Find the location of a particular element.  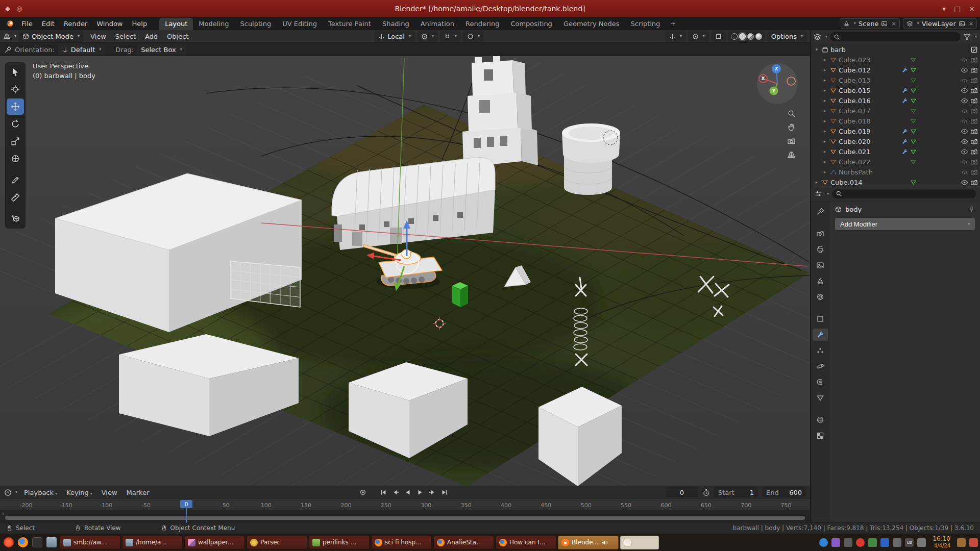

workspace-tab: Scripting is located at coordinates (646, 24).